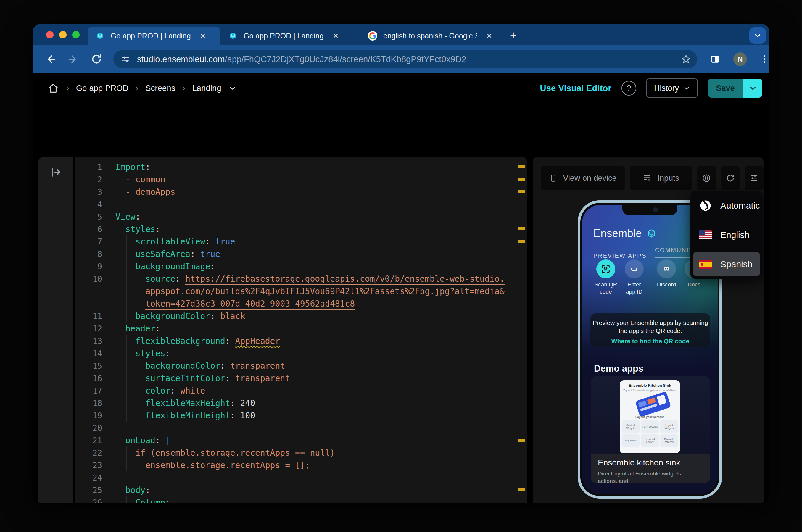 Image resolution: width=802 pixels, height=532 pixels. What do you see at coordinates (301, 192) in the screenshot?
I see `code-line: 3 - demoApps` at bounding box center [301, 192].